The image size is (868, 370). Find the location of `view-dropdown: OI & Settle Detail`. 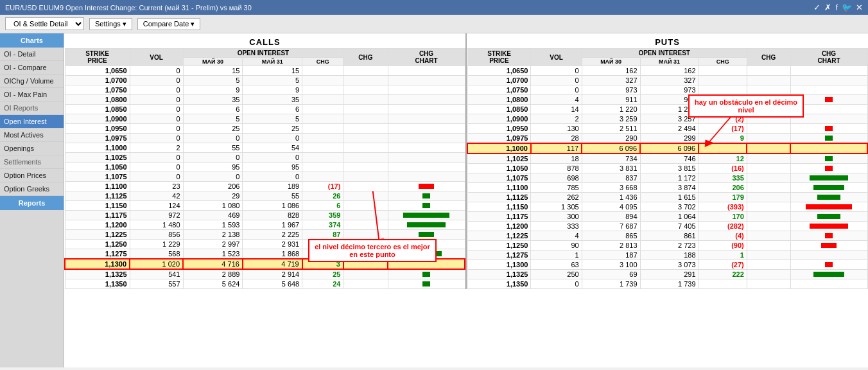

view-dropdown: OI & Settle Detail is located at coordinates (45, 24).